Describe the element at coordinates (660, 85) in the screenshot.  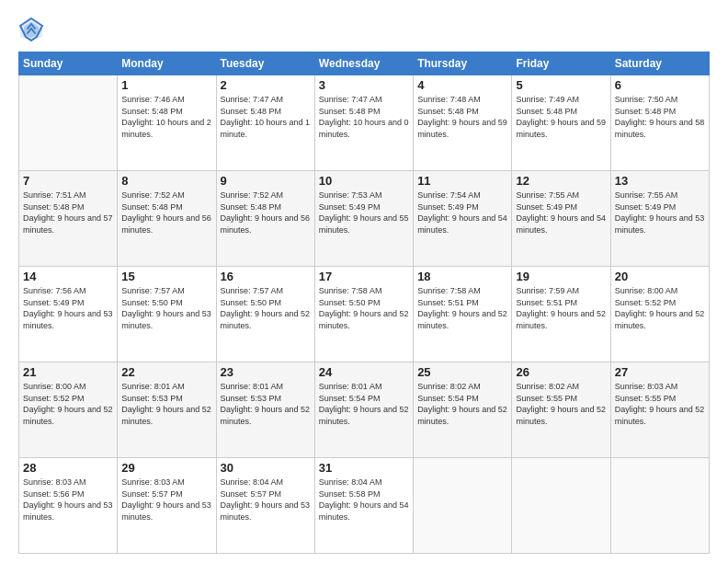
I see `day-number: 6` at that location.